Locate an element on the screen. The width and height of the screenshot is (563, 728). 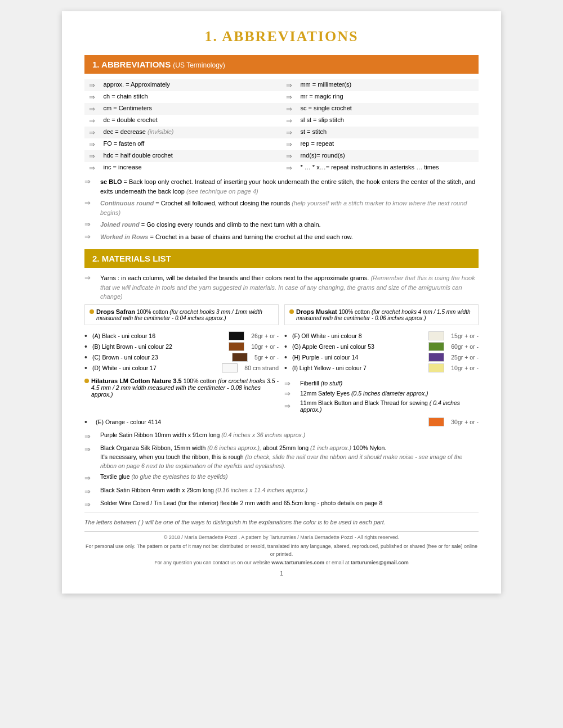
abbrev-sc: sc = single crochet is located at coordinates (387, 109).